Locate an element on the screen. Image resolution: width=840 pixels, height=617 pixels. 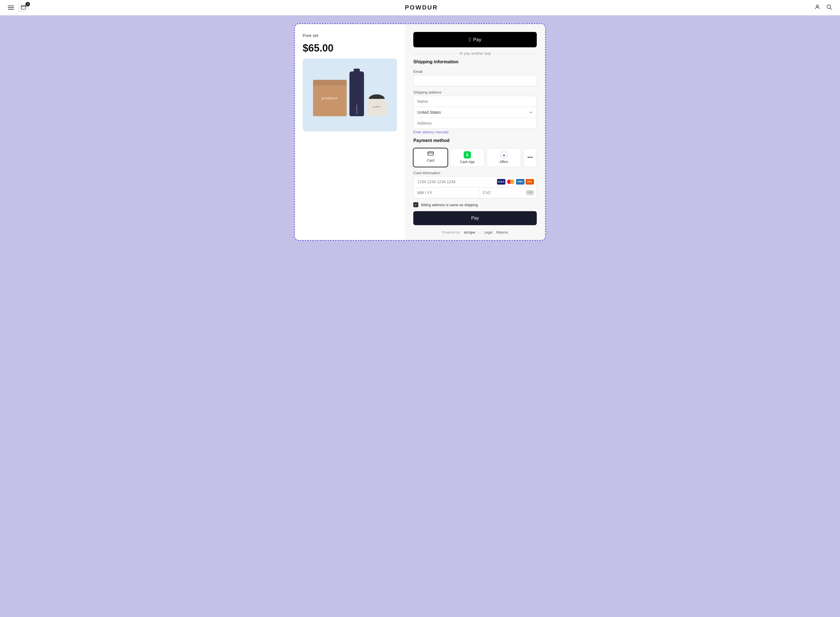
mastercard-logo is located at coordinates (511, 182).